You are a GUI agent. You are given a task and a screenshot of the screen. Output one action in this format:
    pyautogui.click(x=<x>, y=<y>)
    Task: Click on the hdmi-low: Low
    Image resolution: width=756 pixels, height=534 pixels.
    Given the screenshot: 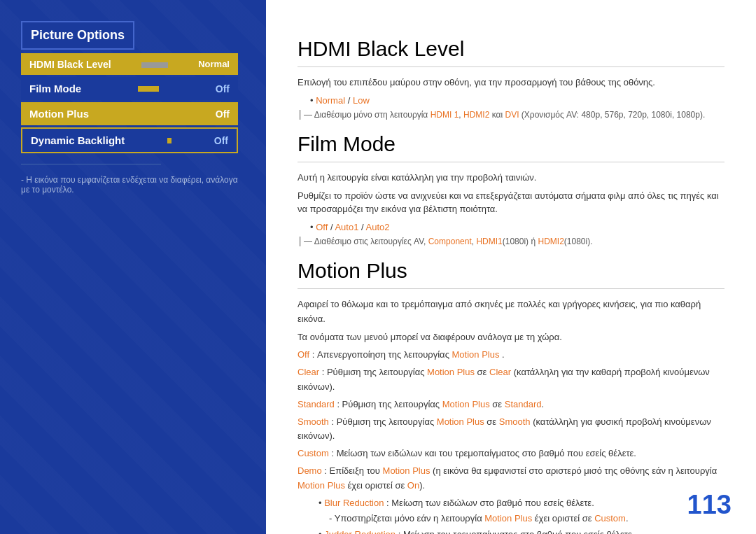 What is the action you would take?
    pyautogui.click(x=361, y=101)
    